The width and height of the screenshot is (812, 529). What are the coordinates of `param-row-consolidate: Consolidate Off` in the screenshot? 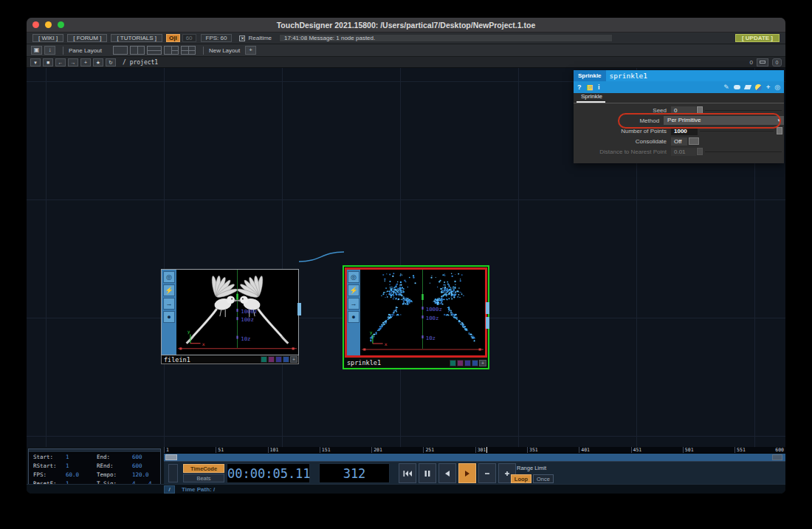 It's located at (679, 141).